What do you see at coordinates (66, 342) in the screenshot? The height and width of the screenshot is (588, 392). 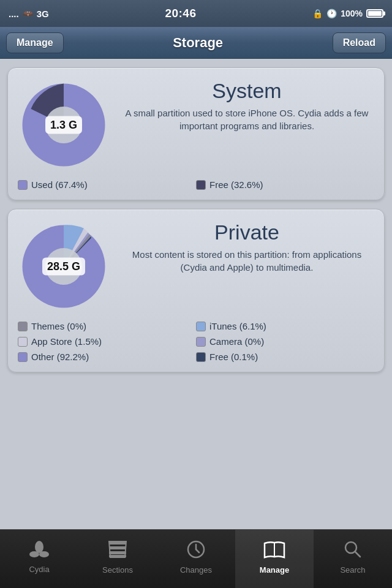 I see `legend-label-appstore: App Store (1.5%)` at bounding box center [66, 342].